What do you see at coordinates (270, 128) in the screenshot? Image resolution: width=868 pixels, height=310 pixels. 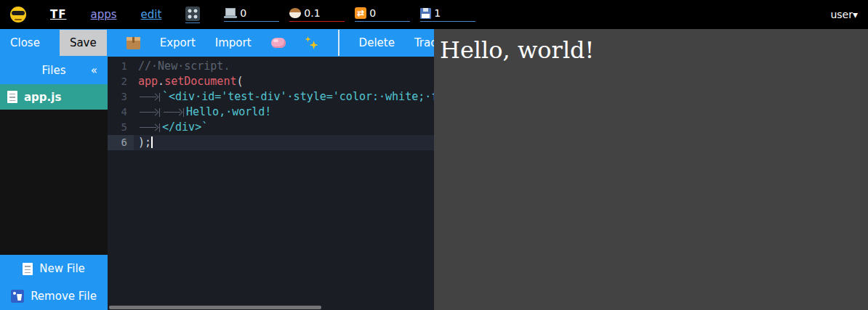 I see `code-line-5: 5</div>`` at bounding box center [270, 128].